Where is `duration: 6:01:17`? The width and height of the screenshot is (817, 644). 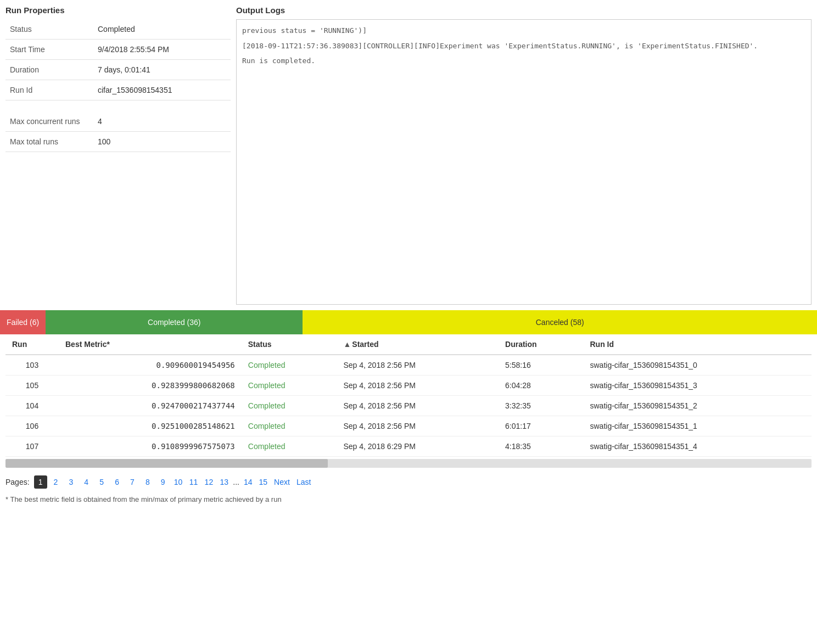 duration: 6:01:17 is located at coordinates (541, 426).